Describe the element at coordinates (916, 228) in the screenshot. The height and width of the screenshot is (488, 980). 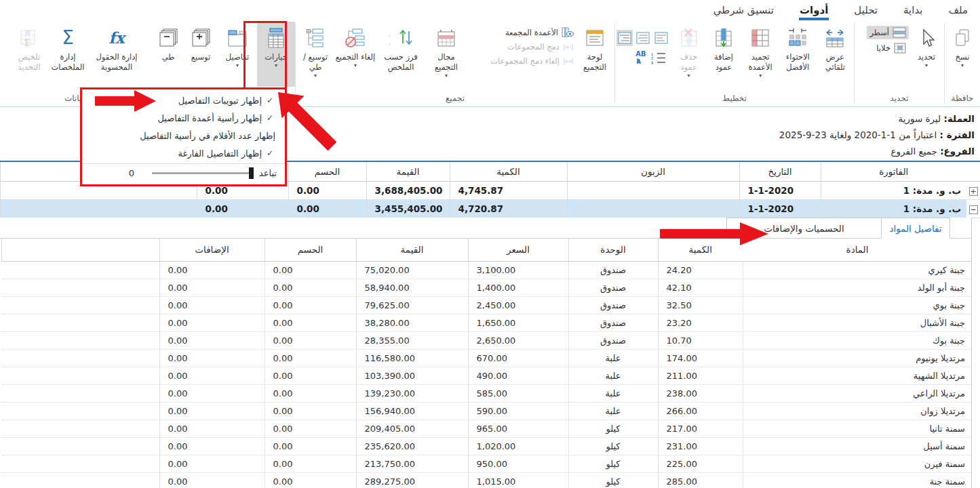
I see `tab-material-details: تفاصيل المواد` at that location.